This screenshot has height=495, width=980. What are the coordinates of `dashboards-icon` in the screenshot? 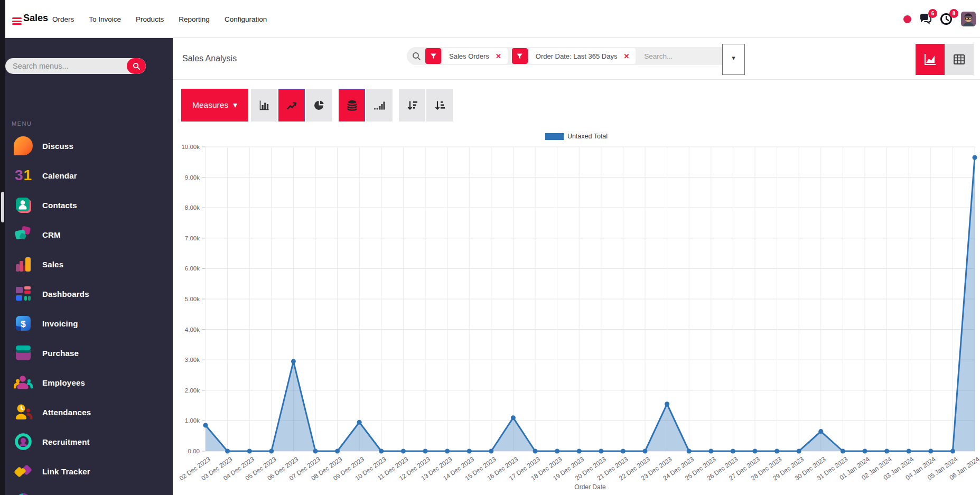 It's located at (23, 294).